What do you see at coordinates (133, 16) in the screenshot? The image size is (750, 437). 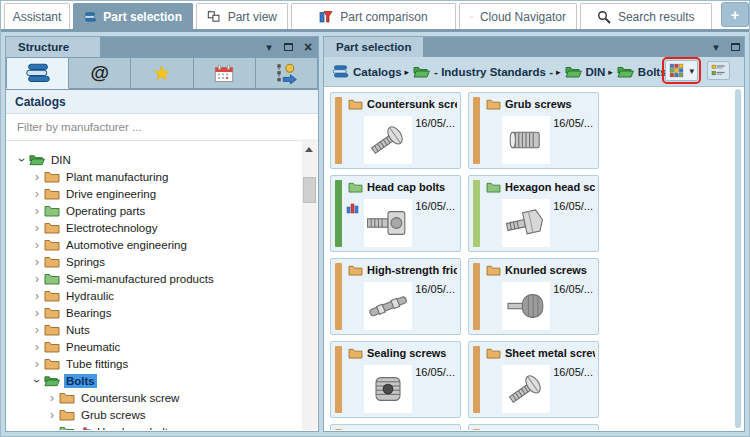 I see `tab-part-selection: Part selection` at bounding box center [133, 16].